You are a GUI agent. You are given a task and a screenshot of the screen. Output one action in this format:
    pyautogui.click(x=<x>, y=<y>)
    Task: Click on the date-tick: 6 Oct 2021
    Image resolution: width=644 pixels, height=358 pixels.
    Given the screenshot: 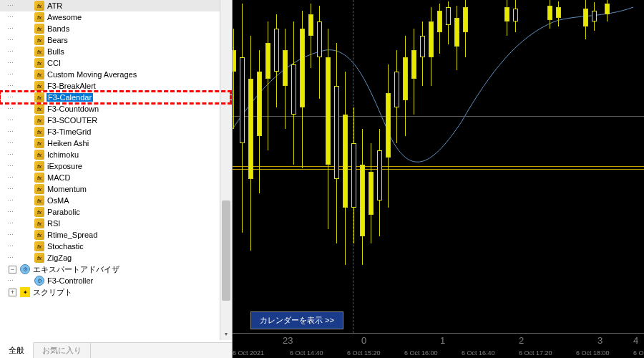 What is the action you would take?
    pyautogui.click(x=248, y=353)
    